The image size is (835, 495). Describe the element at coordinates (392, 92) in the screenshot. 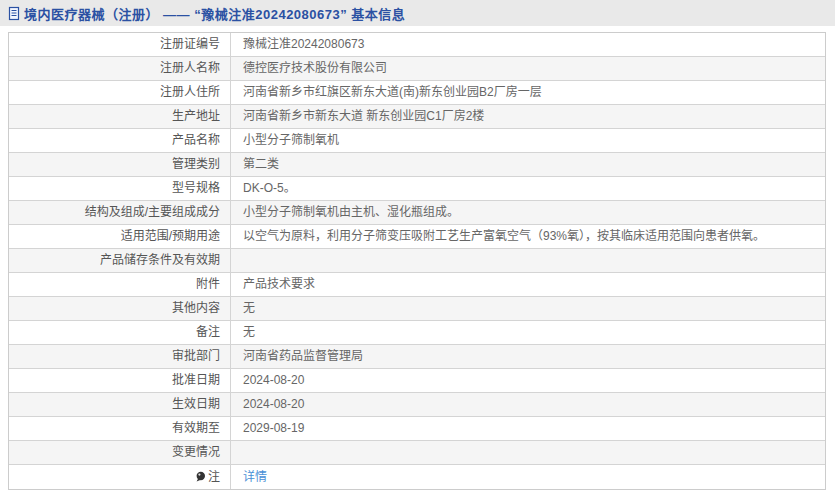

I see `row-value-text: 河南省新乡市红旗区新东大道(南)新东创业园B2厂房一层` at that location.